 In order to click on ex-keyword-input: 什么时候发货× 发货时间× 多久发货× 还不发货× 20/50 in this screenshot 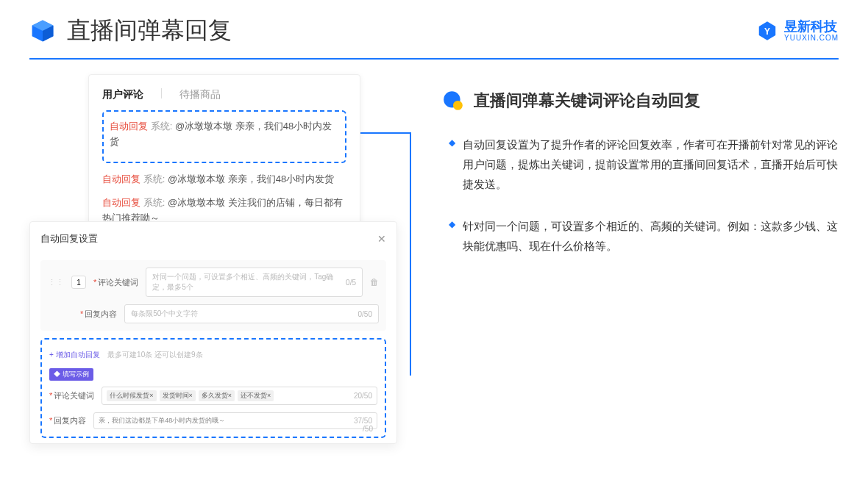, I will do `click(240, 395)`.